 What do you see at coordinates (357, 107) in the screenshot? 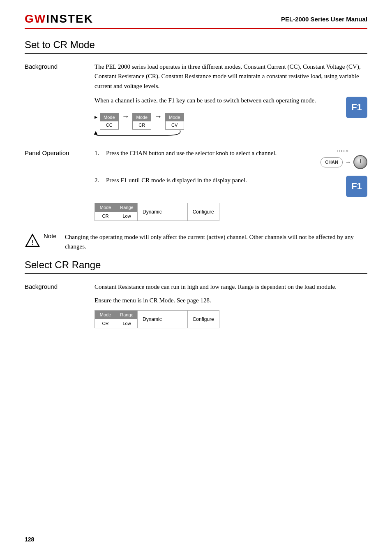
I see `f1-button: F1` at bounding box center [357, 107].